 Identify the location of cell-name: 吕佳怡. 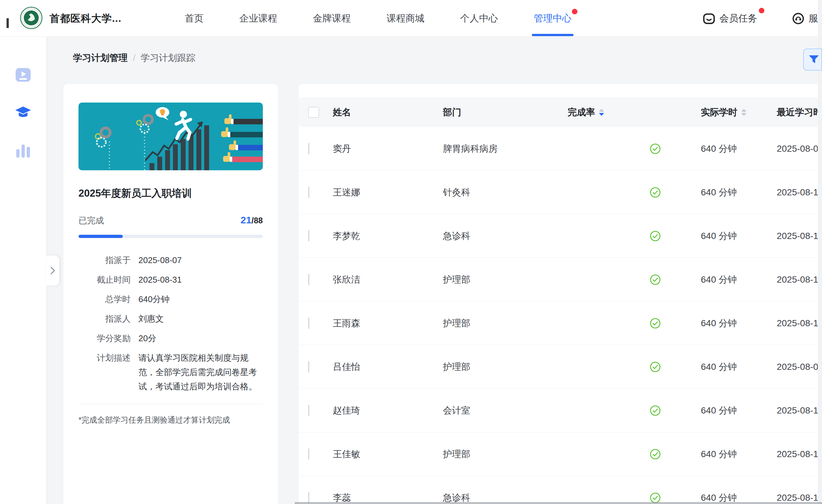
(347, 367).